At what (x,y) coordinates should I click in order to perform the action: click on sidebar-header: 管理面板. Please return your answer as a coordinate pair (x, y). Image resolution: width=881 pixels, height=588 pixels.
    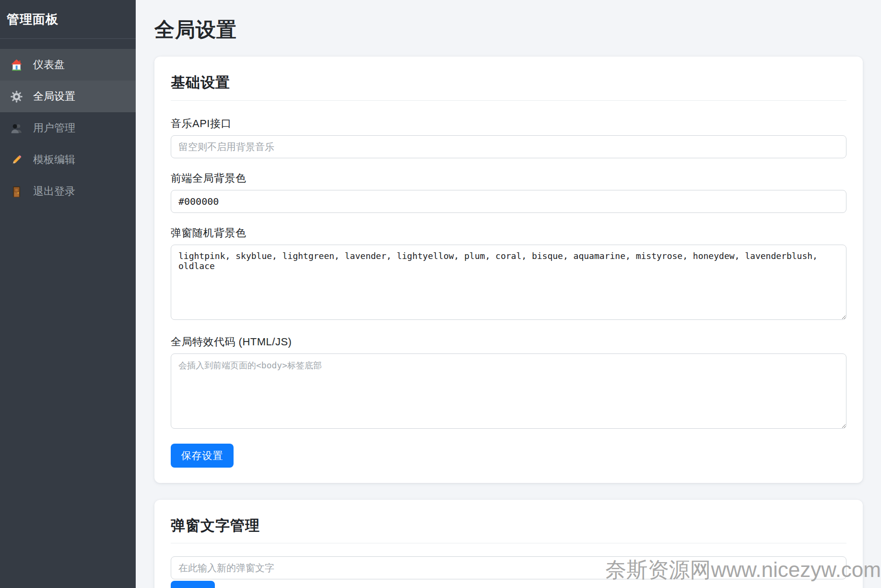
    Looking at the image, I should click on (68, 19).